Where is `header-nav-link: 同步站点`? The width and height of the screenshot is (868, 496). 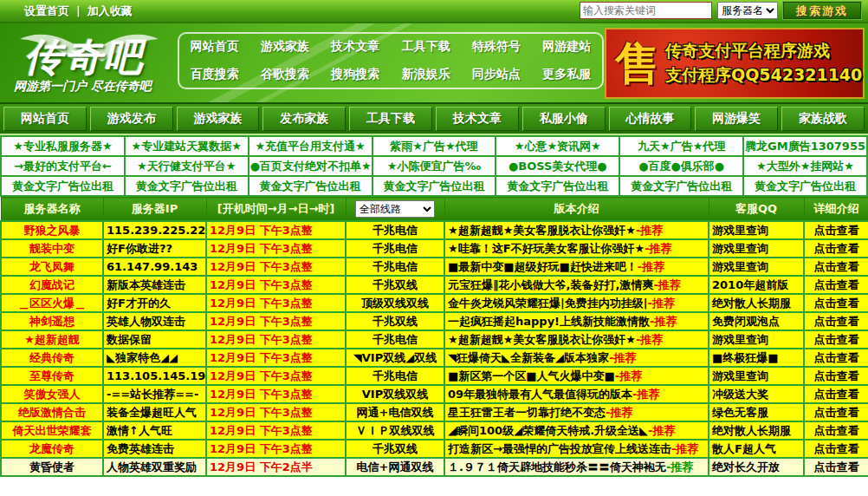 header-nav-link: 同步站点 is located at coordinates (496, 75).